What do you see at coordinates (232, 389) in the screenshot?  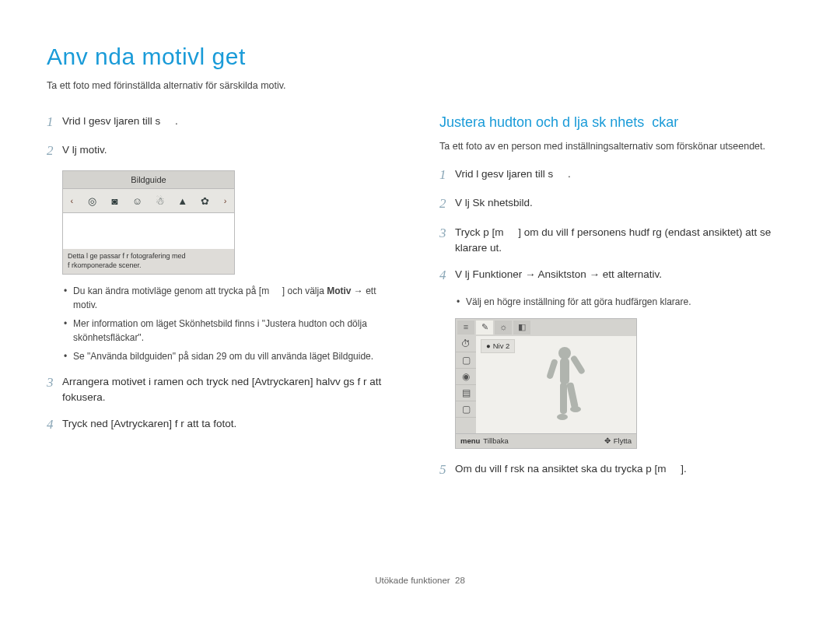 I see `step-text: Arrangera motivet i ramen och tryck ned …` at bounding box center [232, 389].